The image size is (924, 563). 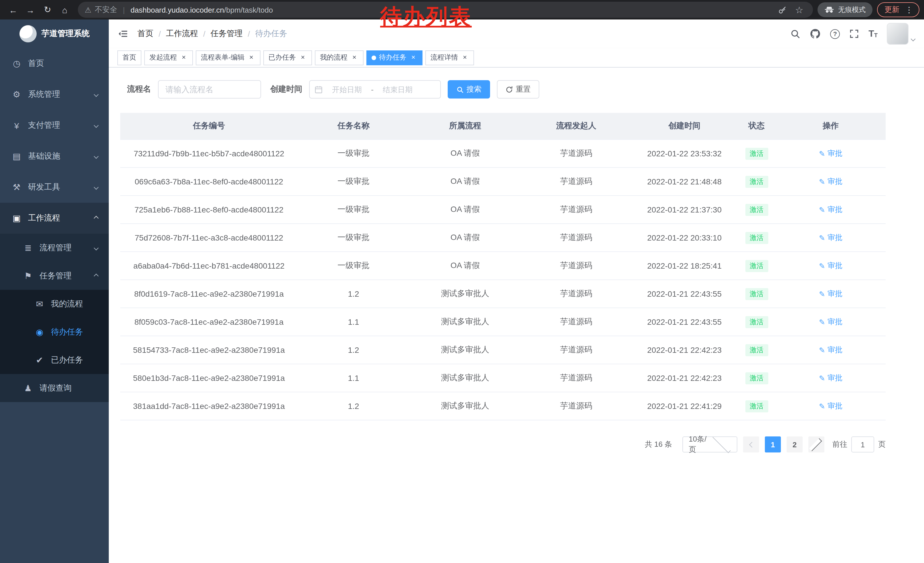 I want to click on logo: 芋道管理系统, so click(x=54, y=34).